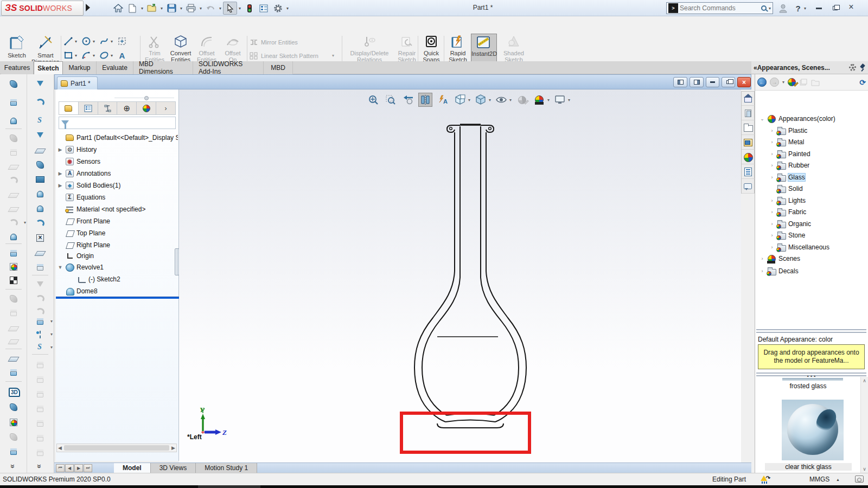 This screenshot has height=488, width=868. What do you see at coordinates (86, 41) in the screenshot?
I see `circle-tool` at bounding box center [86, 41].